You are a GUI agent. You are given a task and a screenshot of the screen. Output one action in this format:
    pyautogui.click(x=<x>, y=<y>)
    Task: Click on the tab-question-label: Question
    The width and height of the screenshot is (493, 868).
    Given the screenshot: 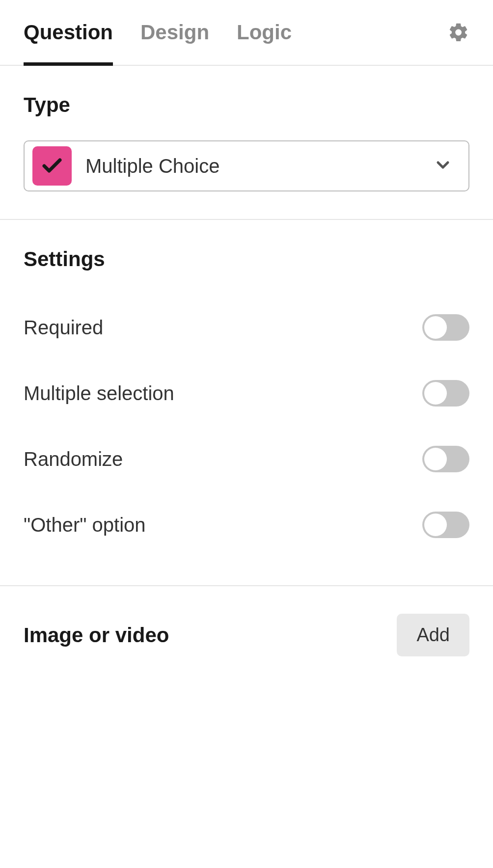 What is the action you would take?
    pyautogui.click(x=68, y=32)
    